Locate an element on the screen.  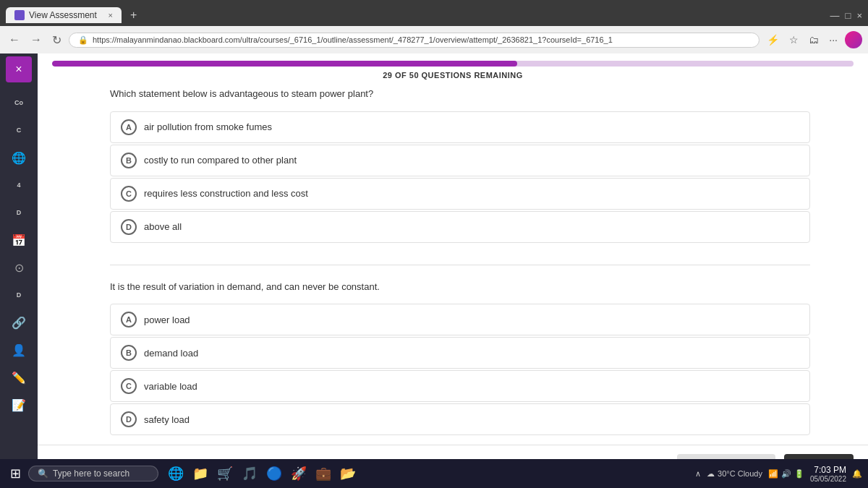
option-circle-2d: D is located at coordinates (129, 419).